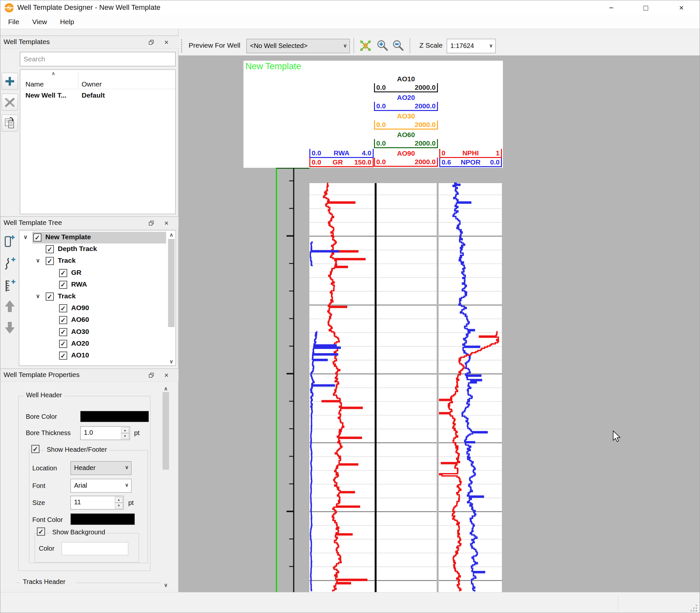  I want to click on tree-item-ao60: ✓AO60, so click(94, 320).